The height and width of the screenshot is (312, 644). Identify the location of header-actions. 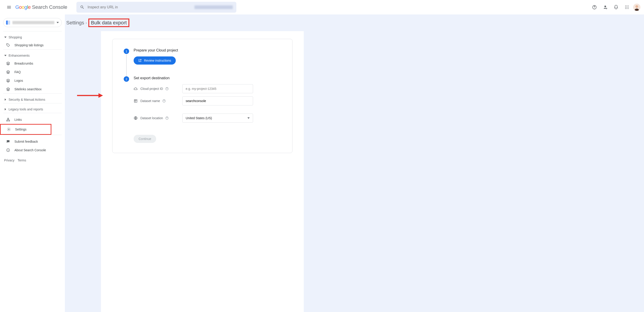
(615, 7).